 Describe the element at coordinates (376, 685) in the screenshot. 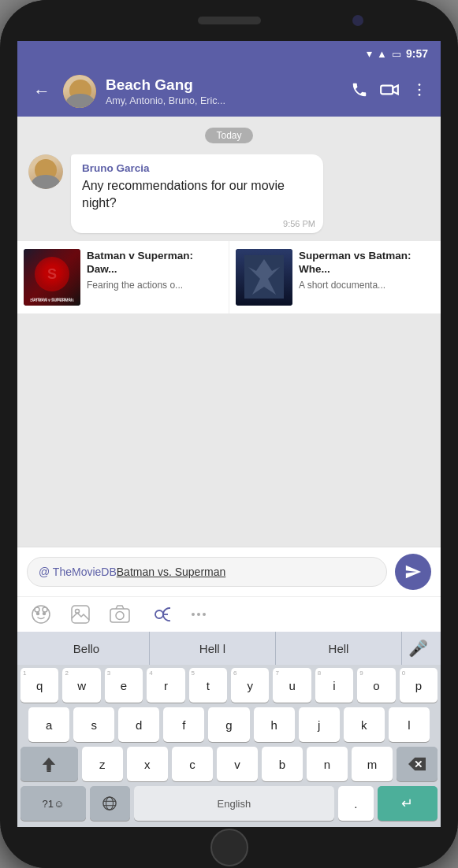

I see `key-o: 9o` at that location.